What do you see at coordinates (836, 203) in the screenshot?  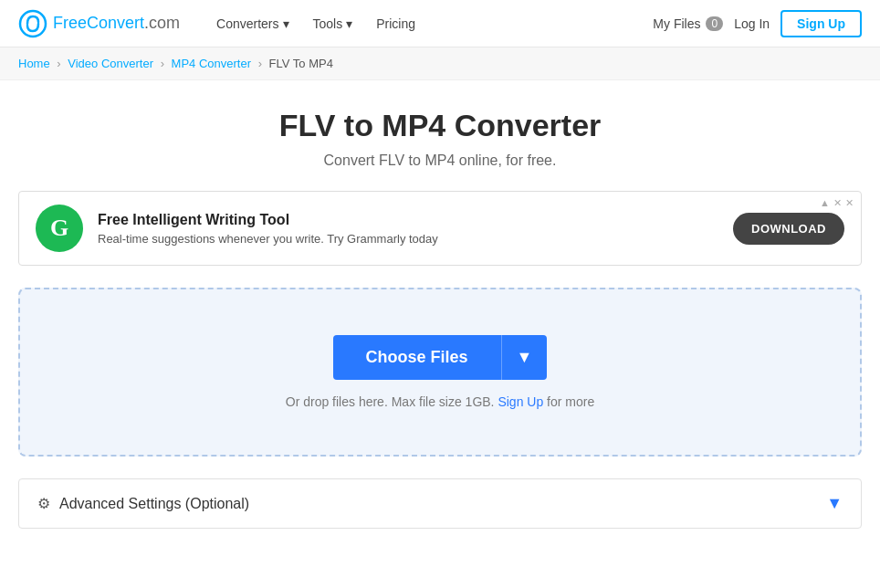 I see `ad-controls: ▲ ✕ ✕` at bounding box center [836, 203].